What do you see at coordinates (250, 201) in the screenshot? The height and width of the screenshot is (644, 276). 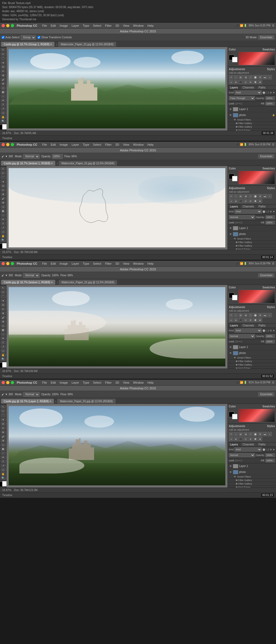 I see `adj-in2: ⊗` at bounding box center [250, 201].